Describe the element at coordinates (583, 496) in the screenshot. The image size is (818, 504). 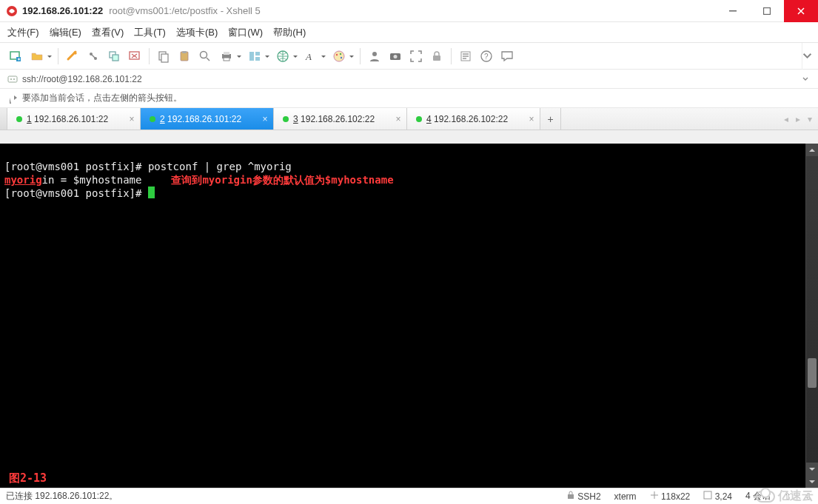
I see `status-ssh: SSH2` at that location.